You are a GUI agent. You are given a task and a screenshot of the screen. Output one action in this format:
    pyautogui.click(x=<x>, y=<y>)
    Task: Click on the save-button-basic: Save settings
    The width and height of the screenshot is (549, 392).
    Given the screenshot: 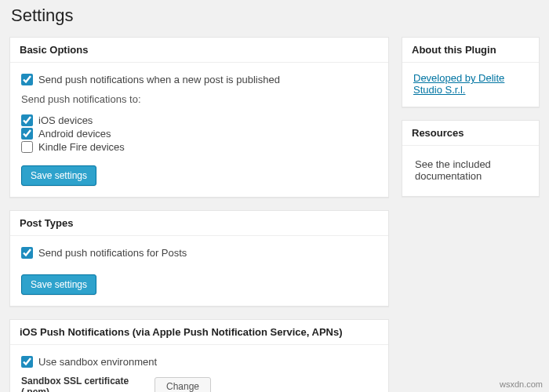 What is the action you would take?
    pyautogui.click(x=59, y=176)
    